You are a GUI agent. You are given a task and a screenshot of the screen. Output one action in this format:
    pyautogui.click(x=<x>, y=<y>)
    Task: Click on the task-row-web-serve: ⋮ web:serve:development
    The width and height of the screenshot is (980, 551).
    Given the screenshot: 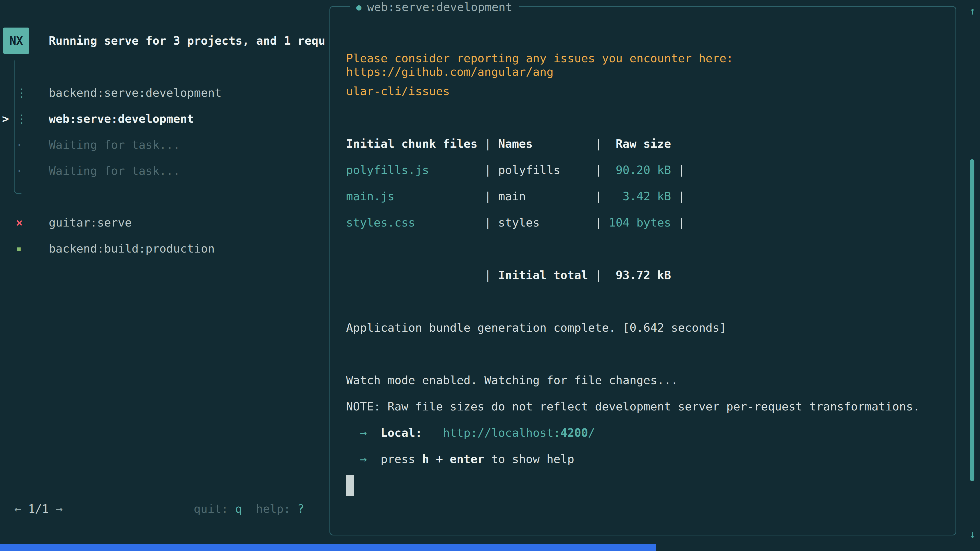 What is the action you would take?
    pyautogui.click(x=111, y=119)
    